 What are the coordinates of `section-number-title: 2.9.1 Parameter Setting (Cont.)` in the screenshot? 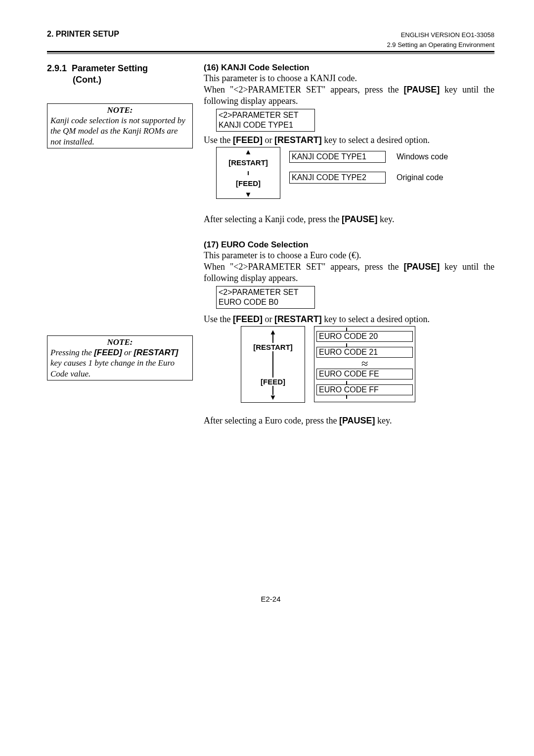 It's located at (120, 74).